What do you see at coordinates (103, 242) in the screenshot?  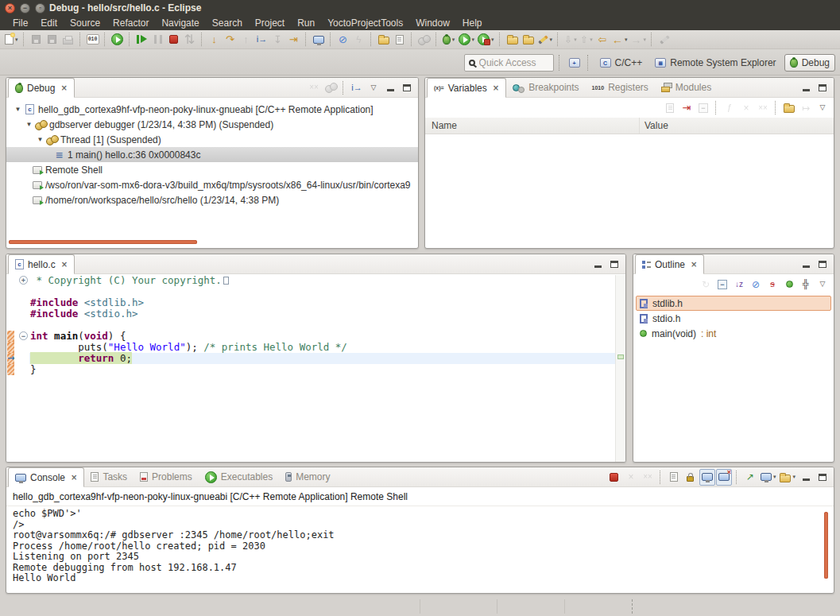 I see `horizontal-scrollbar` at bounding box center [103, 242].